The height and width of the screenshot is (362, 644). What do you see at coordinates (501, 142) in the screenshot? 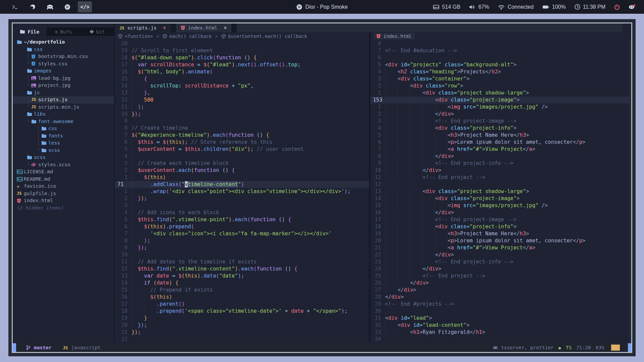
I see `code-line: 6 <p>Lorem ipsum dolor sit amet, consect…` at bounding box center [501, 142].